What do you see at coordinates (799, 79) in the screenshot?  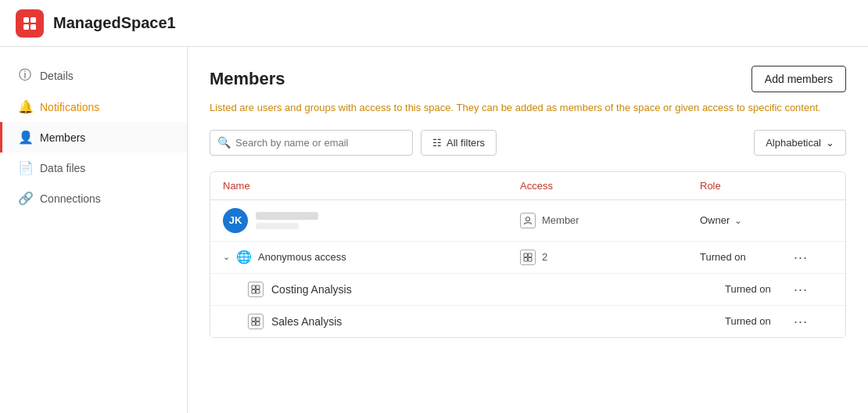 I see `add-members-button: Add members` at bounding box center [799, 79].